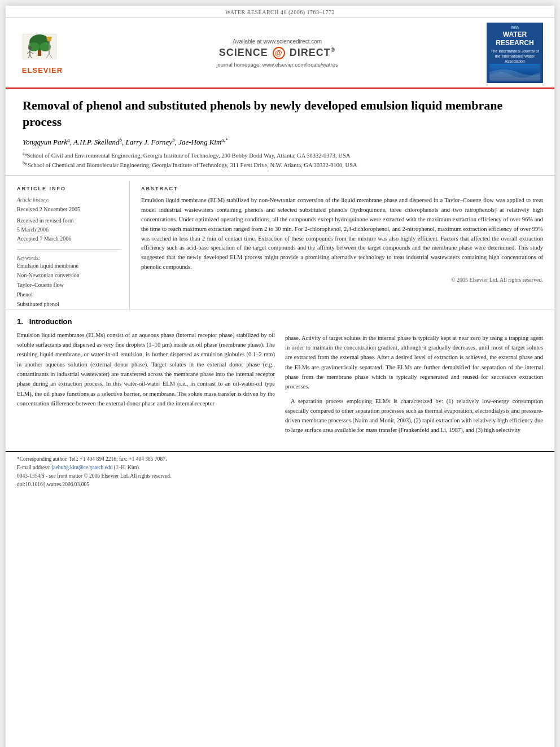 Image resolution: width=560 pixels, height=747 pixels. I want to click on water-research-logo: IWA WATERRESEARCH The International Jour…, so click(515, 53).